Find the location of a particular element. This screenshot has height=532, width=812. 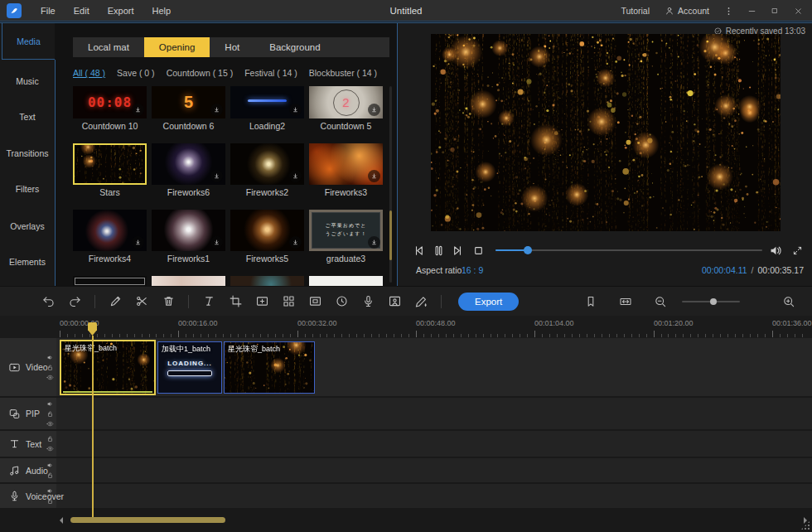

duration-button is located at coordinates (341, 302).